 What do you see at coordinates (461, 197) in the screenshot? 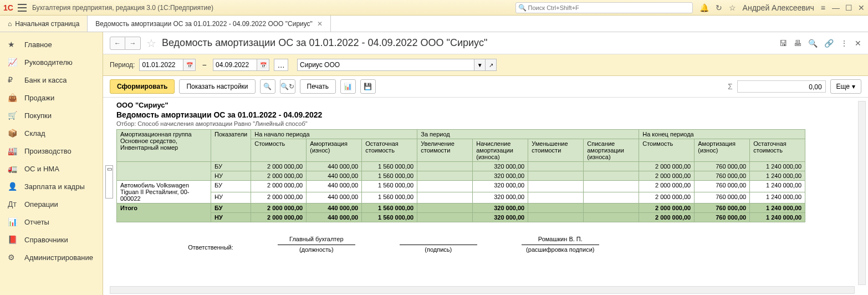
I see `asset-nu-row: НУ 2 000 000,00440 000,001 560 000,00 32…` at bounding box center [461, 197].